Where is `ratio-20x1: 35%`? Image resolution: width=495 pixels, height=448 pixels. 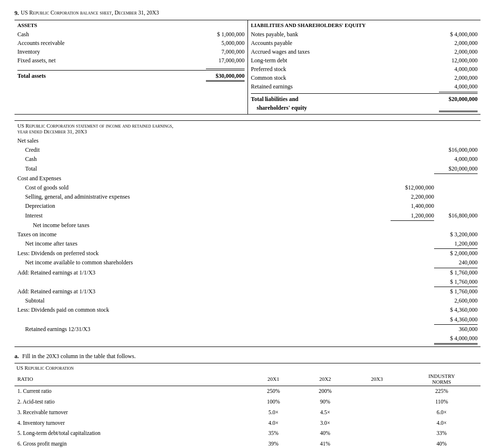 ratio-20x1: 35% is located at coordinates (274, 434).